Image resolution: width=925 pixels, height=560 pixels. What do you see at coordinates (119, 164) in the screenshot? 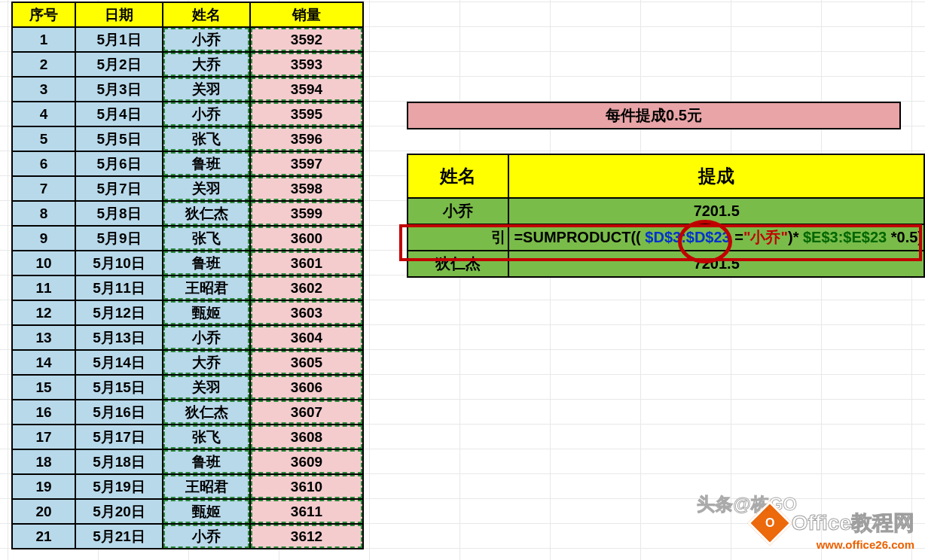
I see `cell-date: 5月6日` at bounding box center [119, 164].